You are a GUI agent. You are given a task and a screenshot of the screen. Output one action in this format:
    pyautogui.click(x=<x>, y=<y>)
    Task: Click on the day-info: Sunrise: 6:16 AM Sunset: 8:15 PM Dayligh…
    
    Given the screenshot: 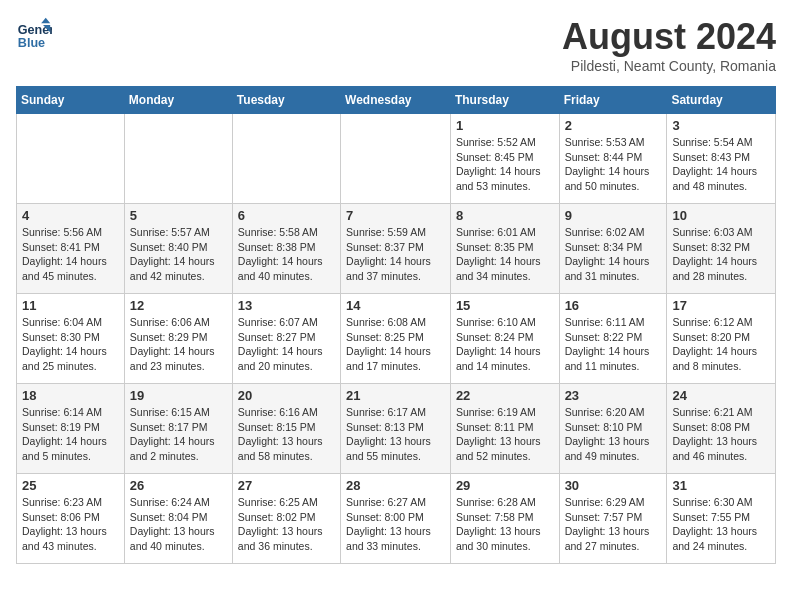 What is the action you would take?
    pyautogui.click(x=286, y=434)
    